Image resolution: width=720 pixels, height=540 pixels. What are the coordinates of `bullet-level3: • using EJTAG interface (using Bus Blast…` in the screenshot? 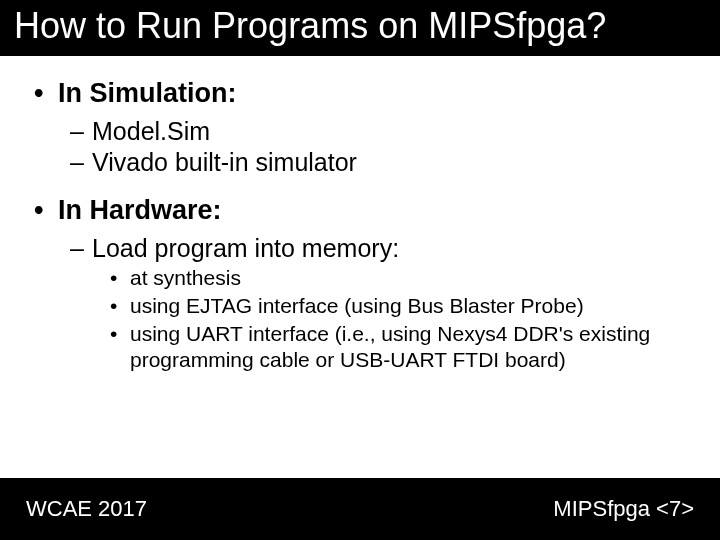 It's located at (398, 306).